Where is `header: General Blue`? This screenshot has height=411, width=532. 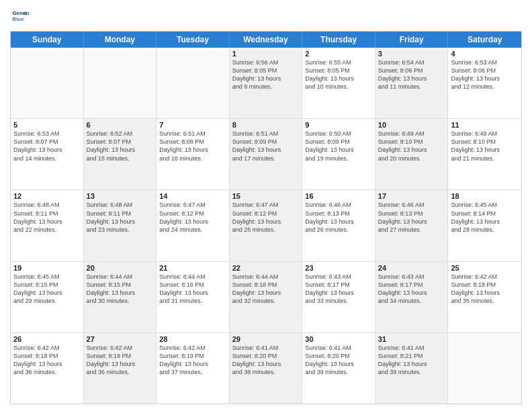 header: General Blue is located at coordinates (266, 16).